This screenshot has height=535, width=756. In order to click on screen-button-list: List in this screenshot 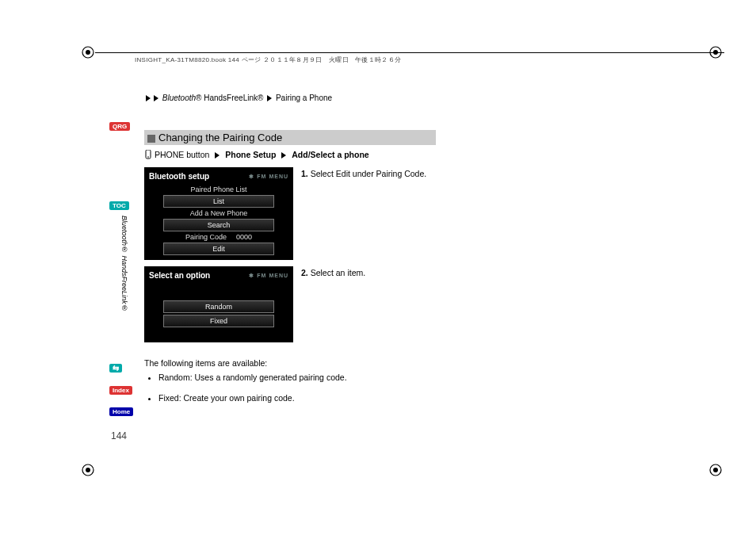, I will do `click(219, 201)`.